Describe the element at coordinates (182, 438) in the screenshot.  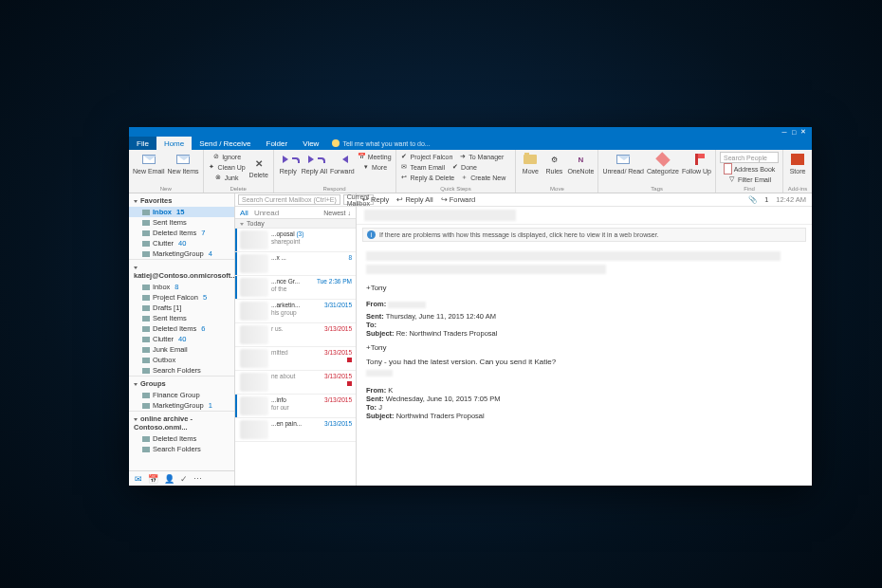
I see `folder-item: Deleted Items` at that location.